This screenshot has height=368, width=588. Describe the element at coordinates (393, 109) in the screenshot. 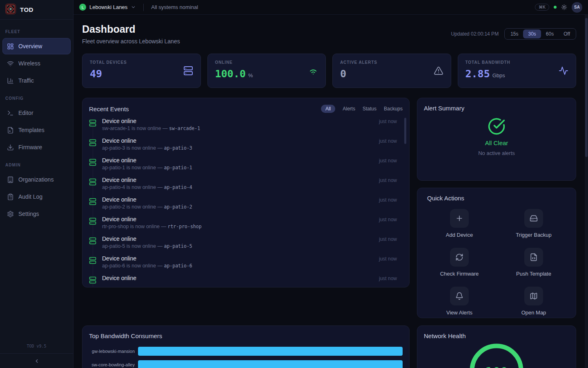

I see `tab-backups: Backups` at that location.